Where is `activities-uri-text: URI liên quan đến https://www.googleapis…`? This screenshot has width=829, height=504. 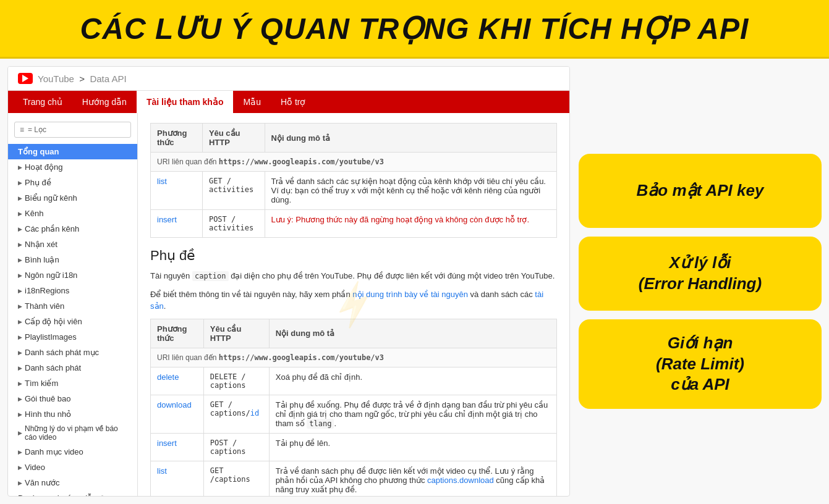
activities-uri-text: URI liên quan đến https://www.googleapis… is located at coordinates (354, 162).